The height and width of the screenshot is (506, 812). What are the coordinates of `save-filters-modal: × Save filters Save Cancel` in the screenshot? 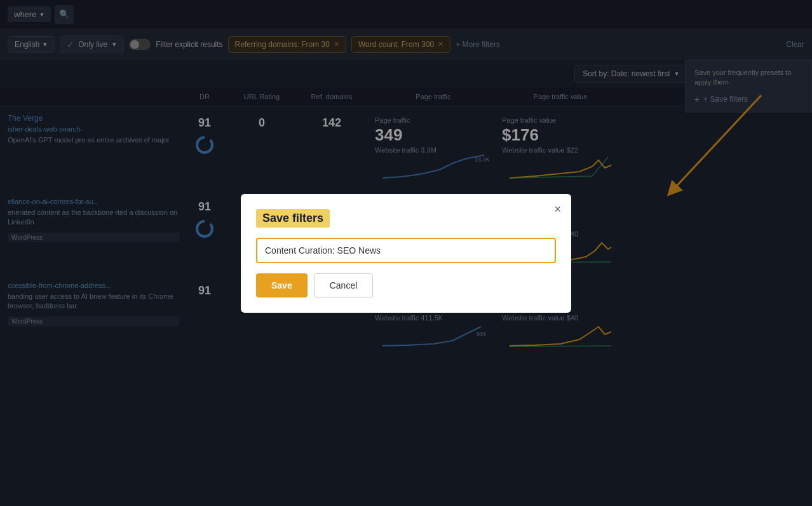 It's located at (406, 253).